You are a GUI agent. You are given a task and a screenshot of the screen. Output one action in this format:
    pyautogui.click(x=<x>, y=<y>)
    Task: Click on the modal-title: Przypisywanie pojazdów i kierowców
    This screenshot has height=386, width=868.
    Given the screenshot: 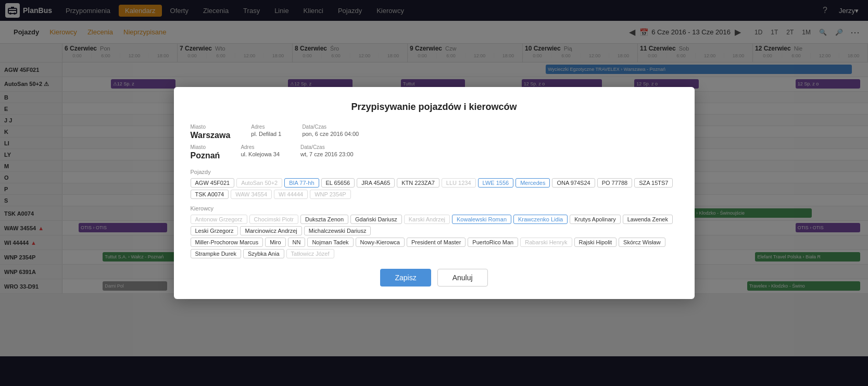 What is the action you would take?
    pyautogui.click(x=434, y=107)
    